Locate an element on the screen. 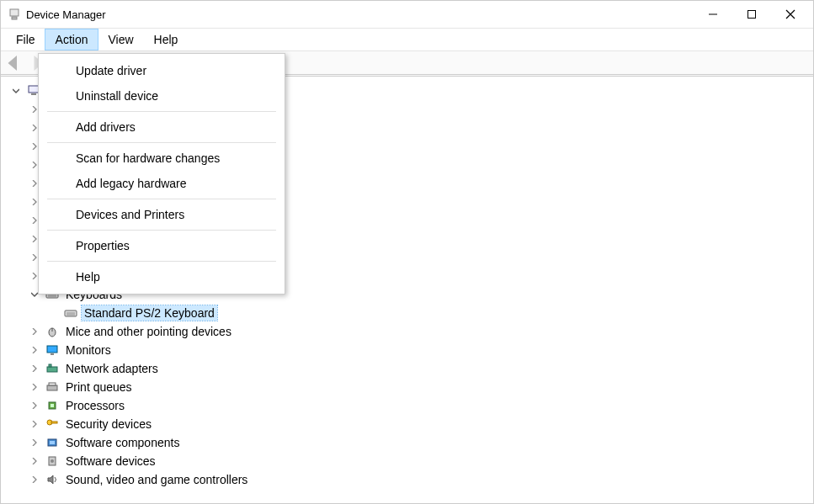  tree-item-network: Network adapters is located at coordinates (411, 369).